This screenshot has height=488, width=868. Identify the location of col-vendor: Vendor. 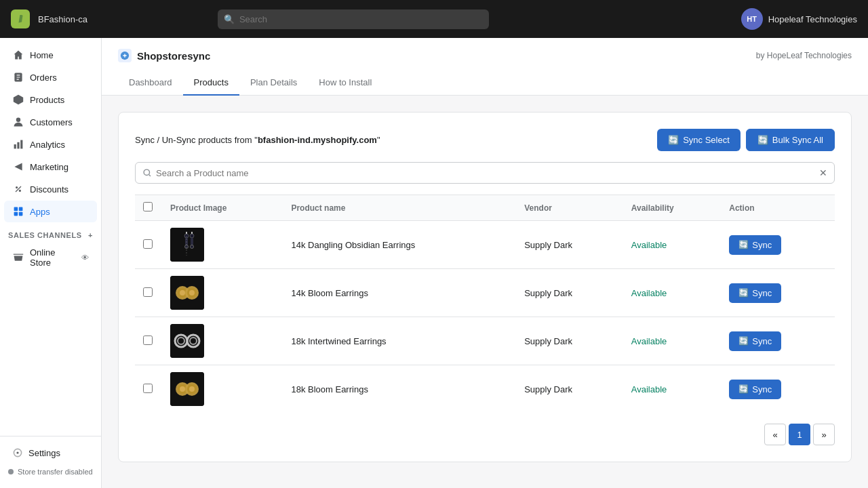
(570, 208).